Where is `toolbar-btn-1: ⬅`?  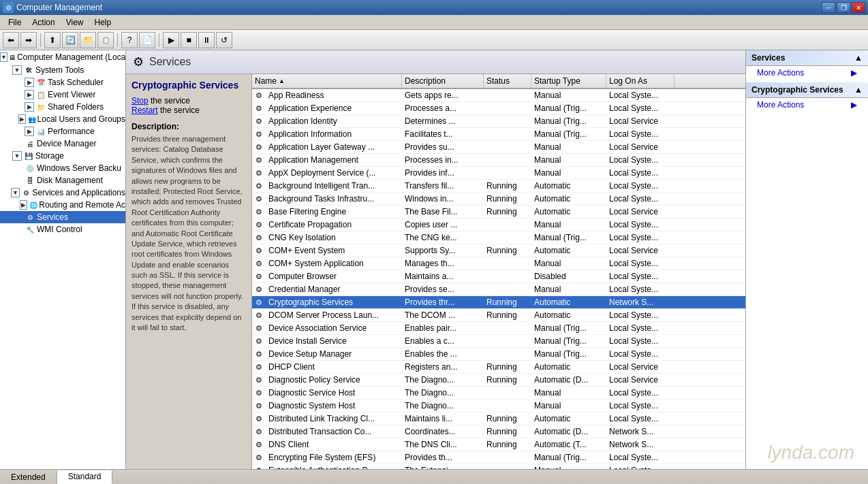 toolbar-btn-1: ⬅ is located at coordinates (11, 40).